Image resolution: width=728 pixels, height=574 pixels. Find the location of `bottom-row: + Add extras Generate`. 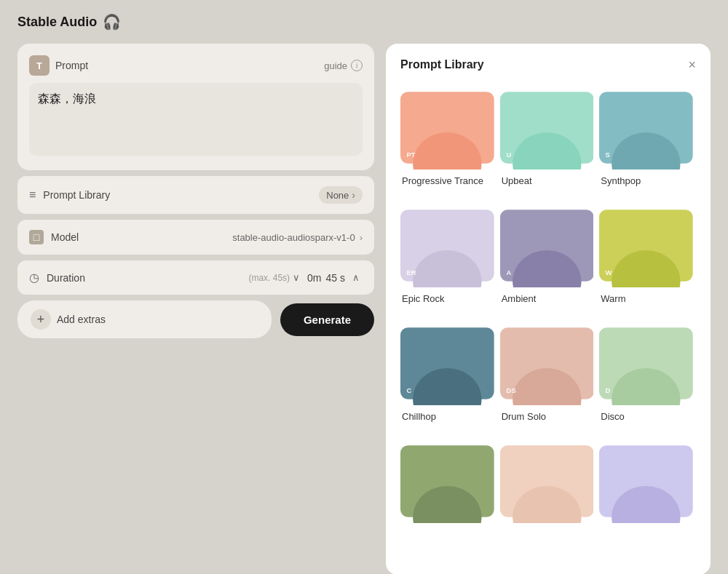

bottom-row: + Add extras Generate is located at coordinates (196, 319).